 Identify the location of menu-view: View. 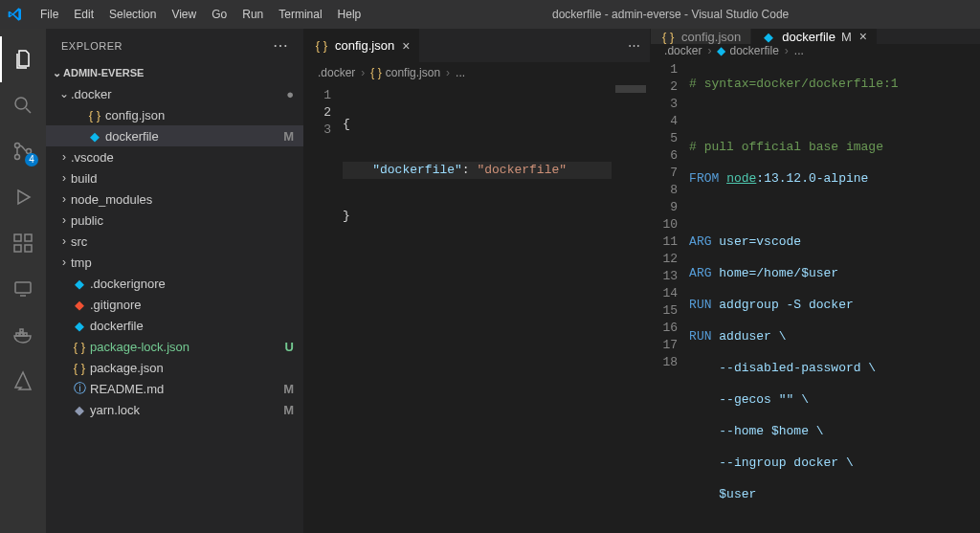
(184, 14).